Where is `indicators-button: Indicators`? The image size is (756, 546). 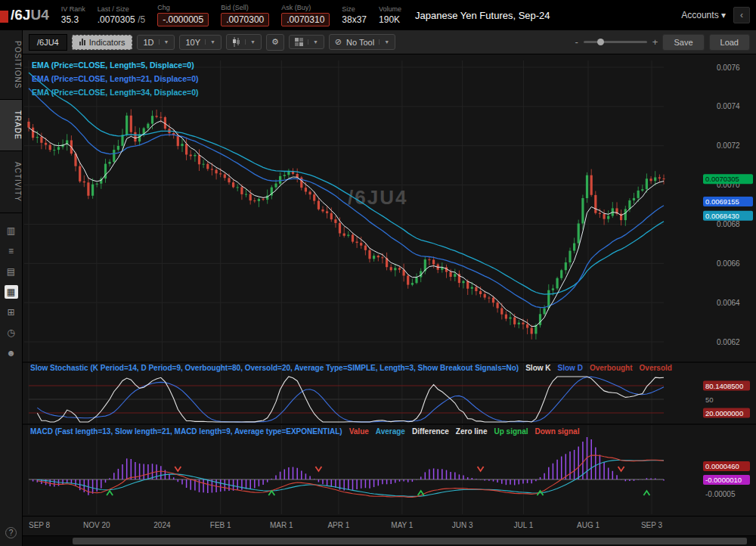 indicators-button: Indicators is located at coordinates (103, 42).